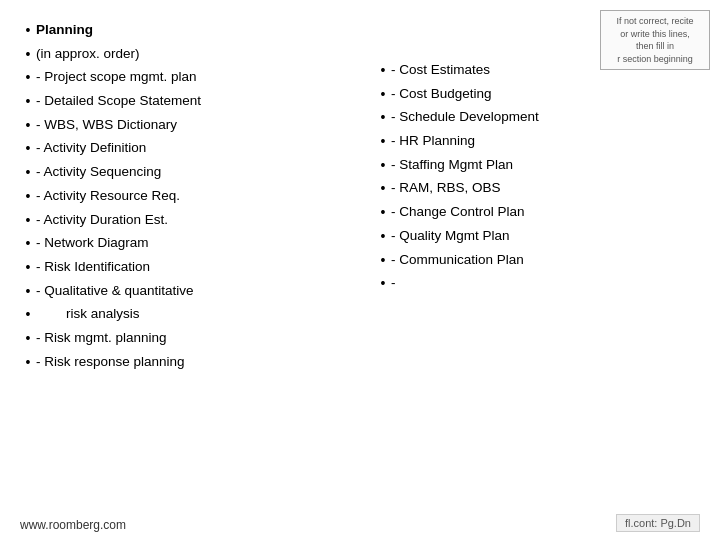 The height and width of the screenshot is (540, 720). I want to click on item-label: - Detailed Scope Statement, so click(118, 102).